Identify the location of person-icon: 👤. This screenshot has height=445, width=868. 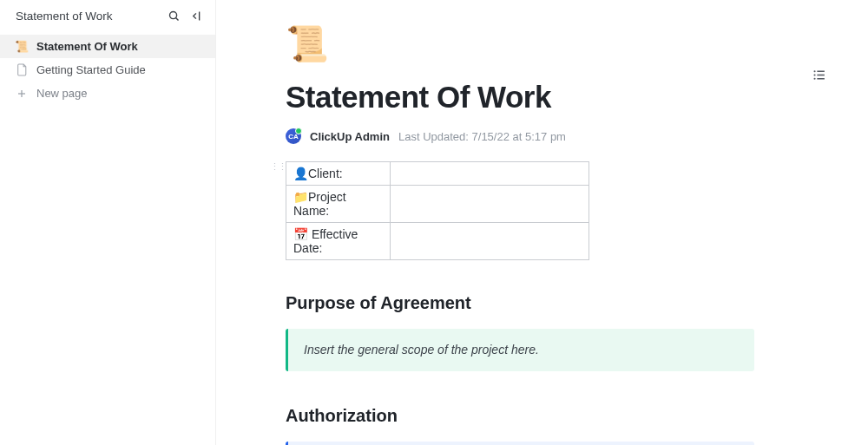
(300, 173).